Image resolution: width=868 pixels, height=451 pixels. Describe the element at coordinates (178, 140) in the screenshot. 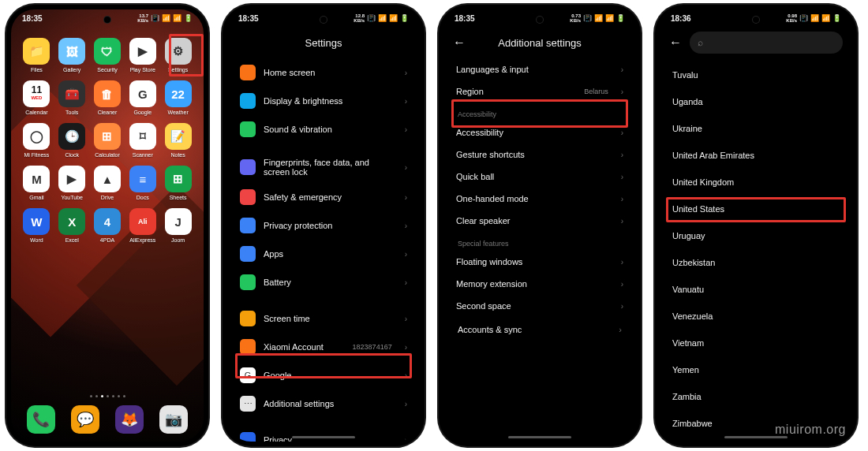

I see `app-notes: 📝Notes` at that location.